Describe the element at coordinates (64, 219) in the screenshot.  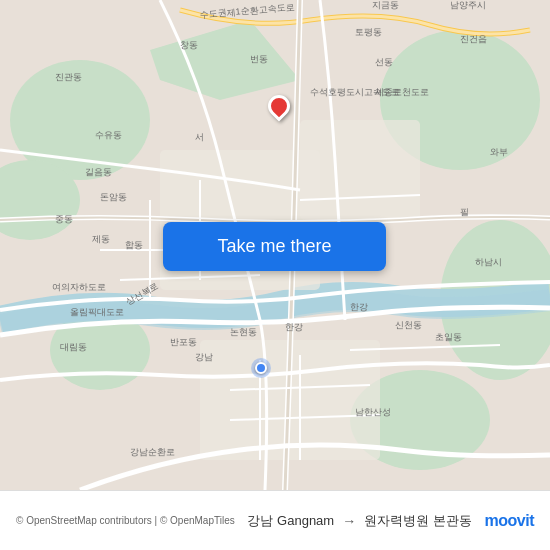
I see `svg-text: 중동` at that location.